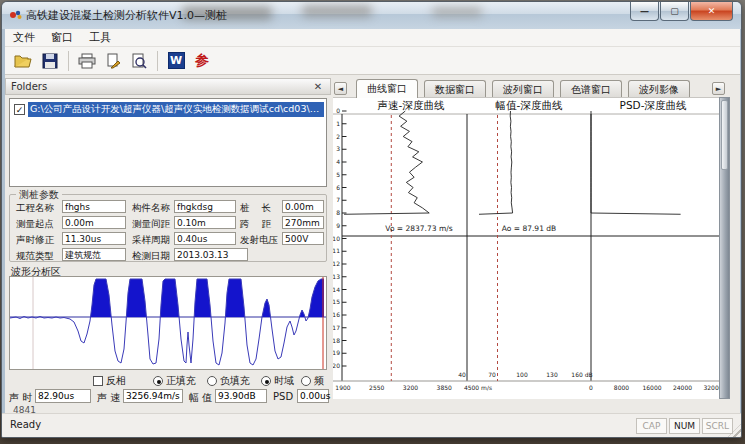  What do you see at coordinates (151, 240) in the screenshot?
I see `param-label: 采样周期` at bounding box center [151, 240].